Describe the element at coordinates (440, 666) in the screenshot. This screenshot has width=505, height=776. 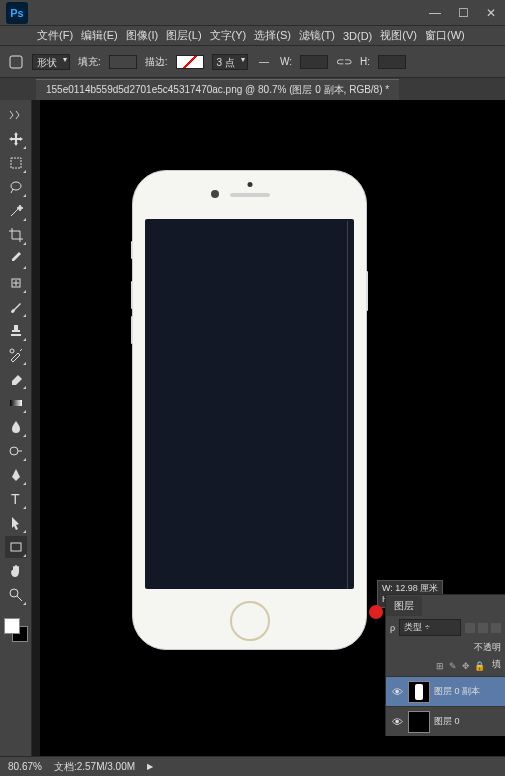
I see `lock-transparent-icon: ⊞` at that location.